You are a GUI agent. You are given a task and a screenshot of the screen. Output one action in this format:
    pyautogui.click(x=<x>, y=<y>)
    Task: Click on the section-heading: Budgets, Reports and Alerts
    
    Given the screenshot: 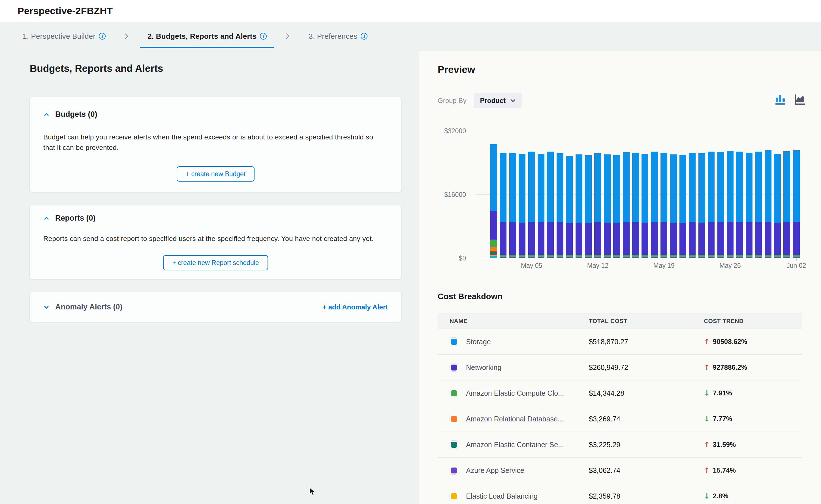 What is the action you would take?
    pyautogui.click(x=216, y=62)
    